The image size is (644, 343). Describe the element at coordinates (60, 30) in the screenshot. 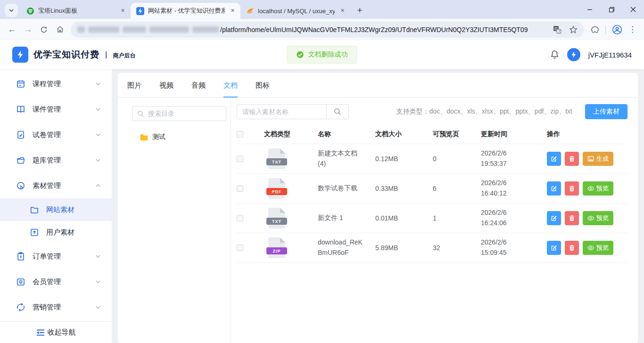

I see `home-button` at that location.